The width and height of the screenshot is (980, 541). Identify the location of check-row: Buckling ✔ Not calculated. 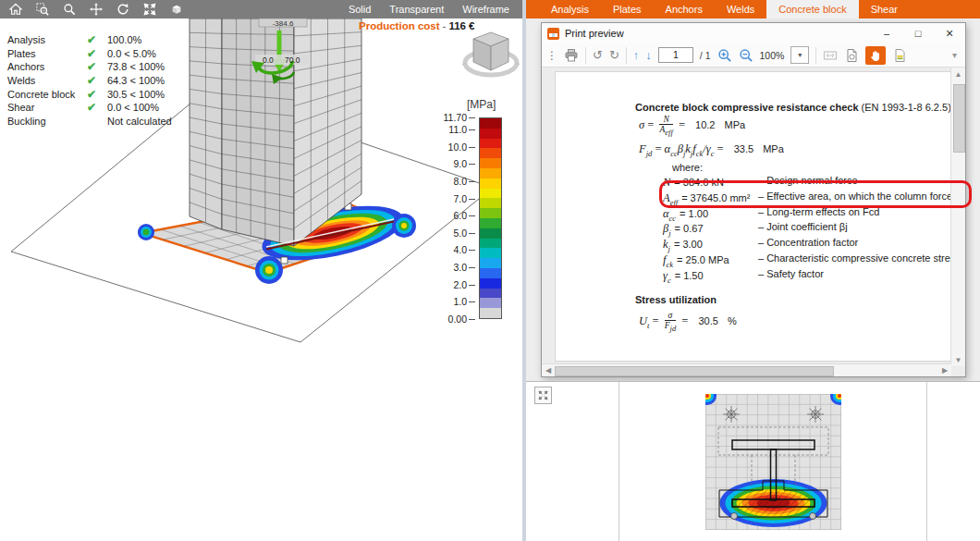
(90, 122).